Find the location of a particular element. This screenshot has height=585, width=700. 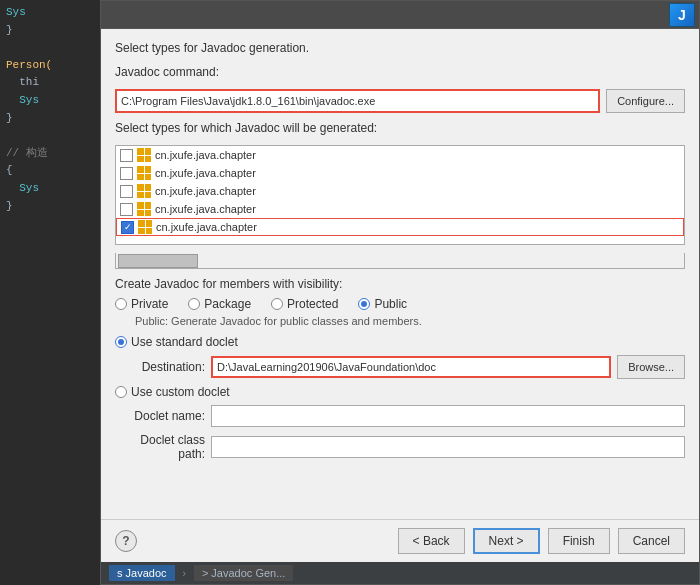

list-text-5: cn.jxufe.java.chapter is located at coordinates (206, 227).